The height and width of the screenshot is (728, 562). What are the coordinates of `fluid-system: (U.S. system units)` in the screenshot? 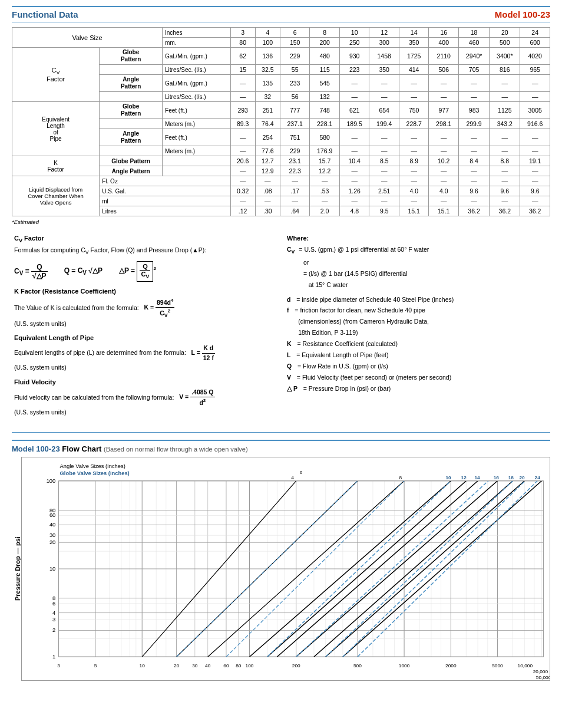 It's located at (145, 413).